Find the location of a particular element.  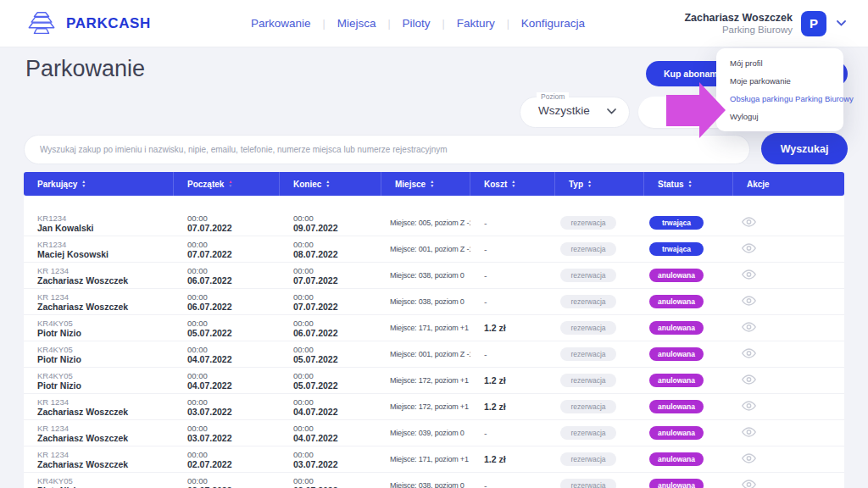

end-date: 03.07.2022 is located at coordinates (337, 486).